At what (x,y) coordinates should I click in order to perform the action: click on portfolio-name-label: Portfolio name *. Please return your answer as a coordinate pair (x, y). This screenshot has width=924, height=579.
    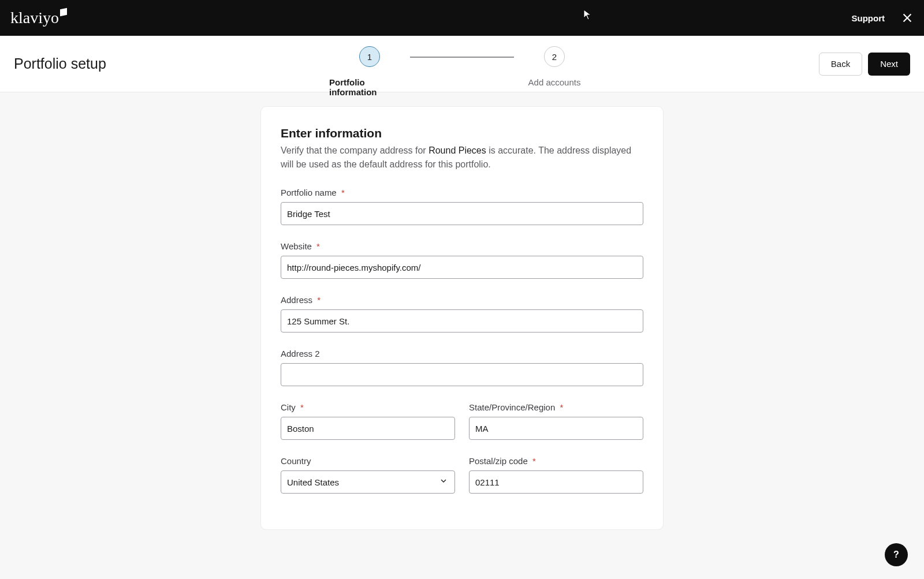
    Looking at the image, I should click on (462, 193).